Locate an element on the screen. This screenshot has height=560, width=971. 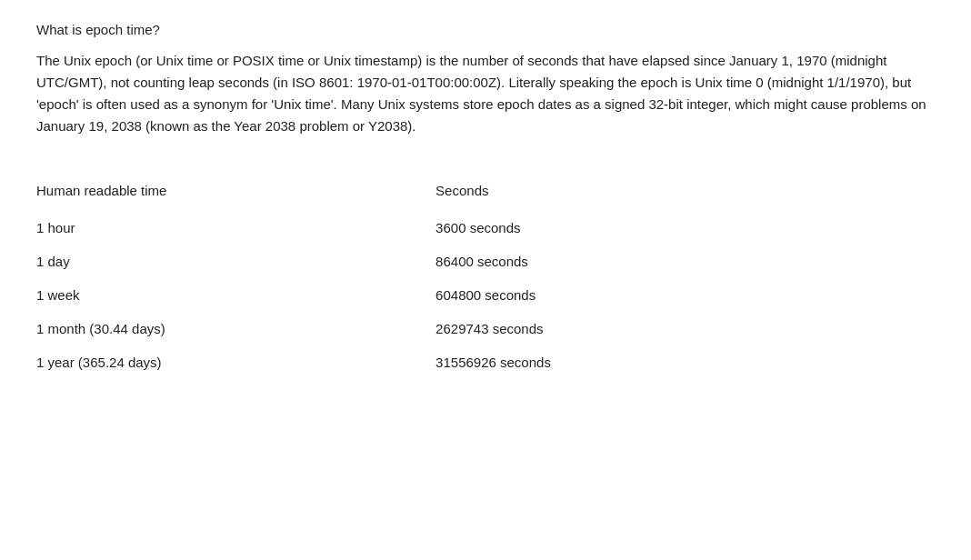
table-header-row: Human readable time Seconds is located at coordinates (485, 193).